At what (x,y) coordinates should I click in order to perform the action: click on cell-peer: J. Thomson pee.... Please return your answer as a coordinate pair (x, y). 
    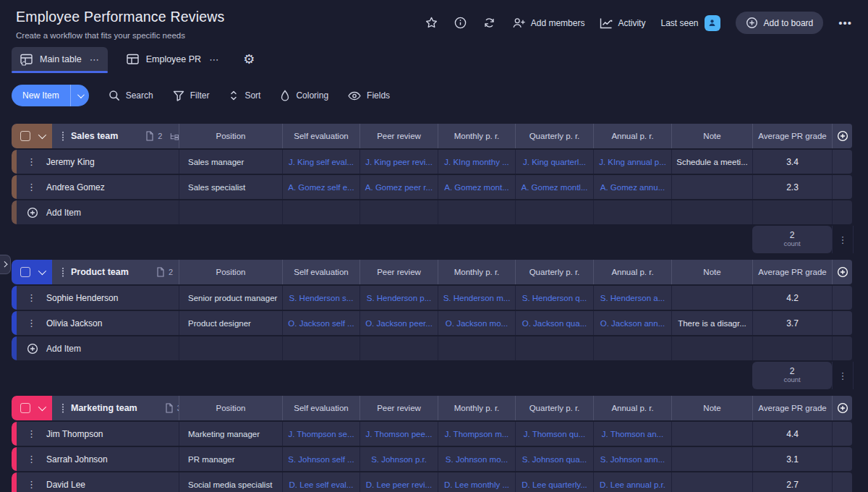
    Looking at the image, I should click on (399, 434).